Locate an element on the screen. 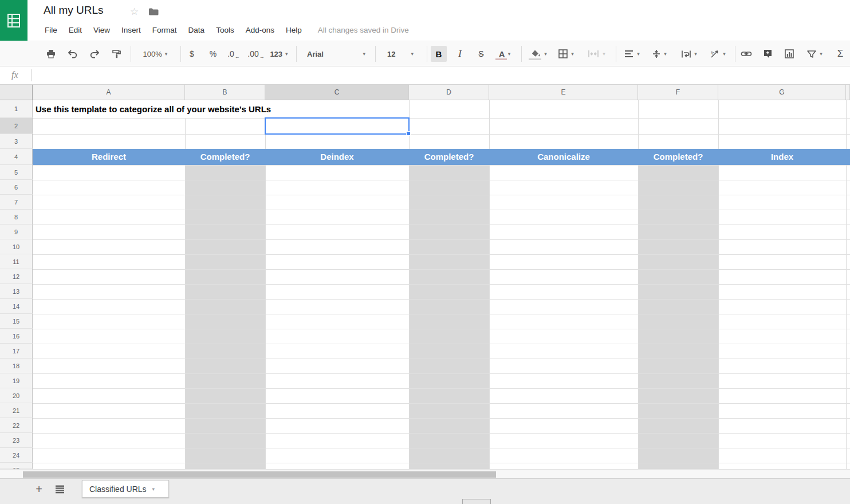 The width and height of the screenshot is (850, 504). shaded-column-D is located at coordinates (449, 317).